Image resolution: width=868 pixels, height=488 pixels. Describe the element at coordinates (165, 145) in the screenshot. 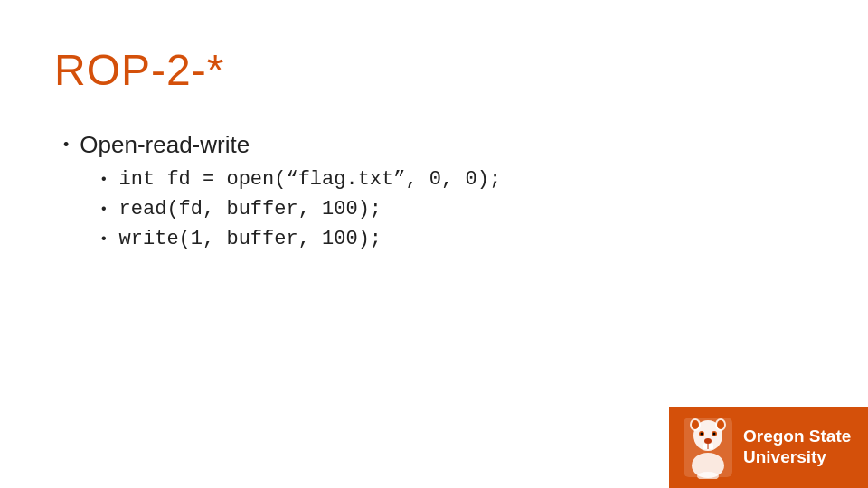

I see `main-bullet-label: Open-read-write` at that location.